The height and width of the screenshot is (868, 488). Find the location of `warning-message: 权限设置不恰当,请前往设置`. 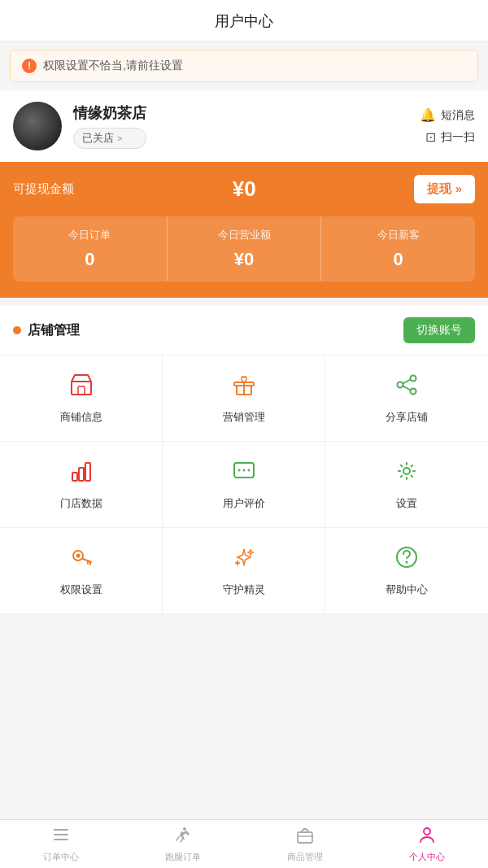

warning-message: 权限设置不恰当,请前往设置 is located at coordinates (113, 66).